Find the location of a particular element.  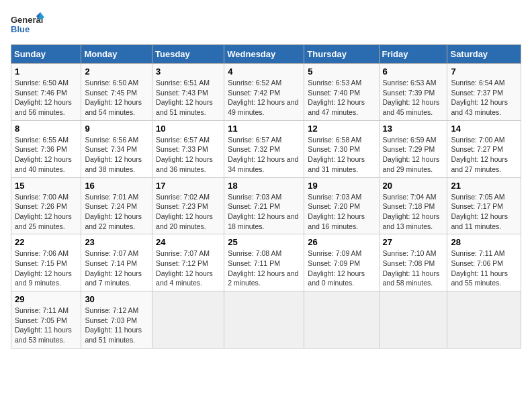

day-number: 7 is located at coordinates (484, 71).